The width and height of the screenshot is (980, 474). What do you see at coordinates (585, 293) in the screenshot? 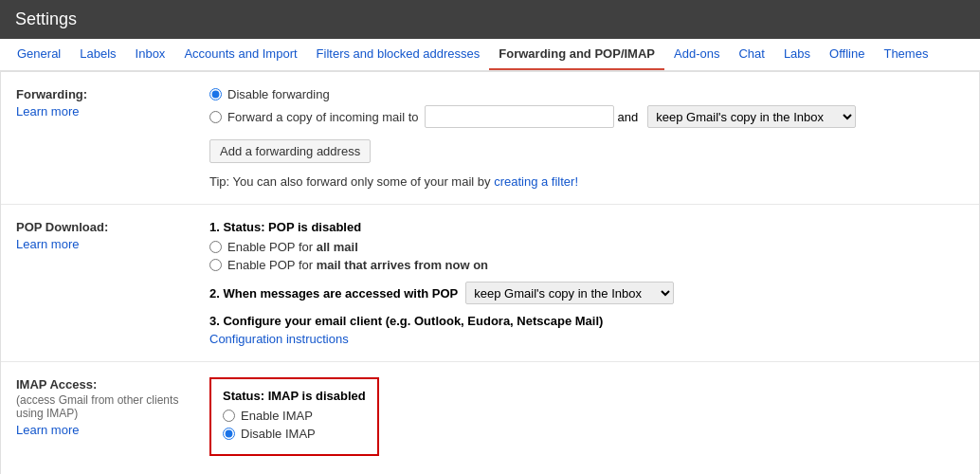
I see `pop-select-row: 2. When messages are accessed with POP k…` at bounding box center [585, 293].